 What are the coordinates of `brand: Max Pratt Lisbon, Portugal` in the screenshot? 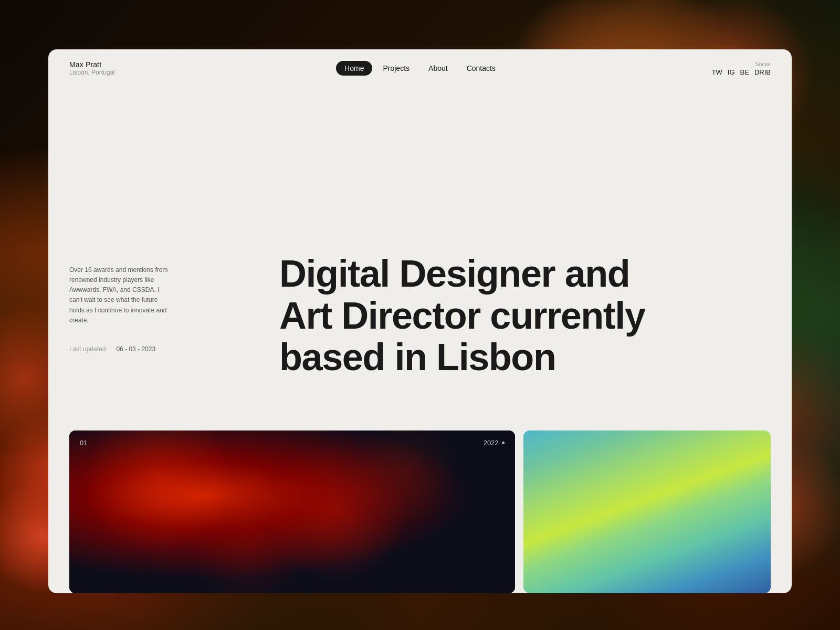 It's located at (111, 68).